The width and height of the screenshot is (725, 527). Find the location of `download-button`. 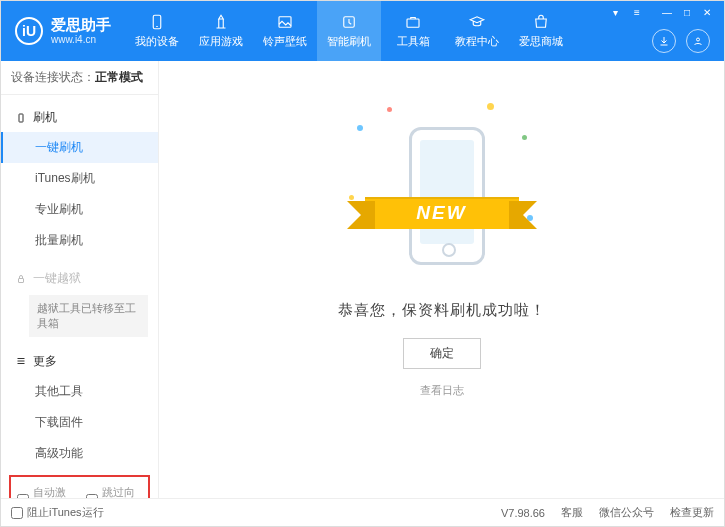

download-button is located at coordinates (664, 41).